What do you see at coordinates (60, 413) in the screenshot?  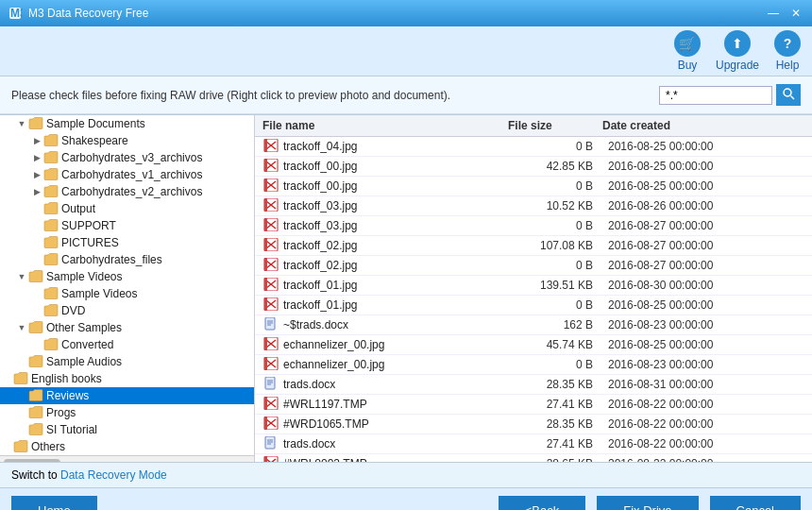 I see `tree-label: Progs` at bounding box center [60, 413].